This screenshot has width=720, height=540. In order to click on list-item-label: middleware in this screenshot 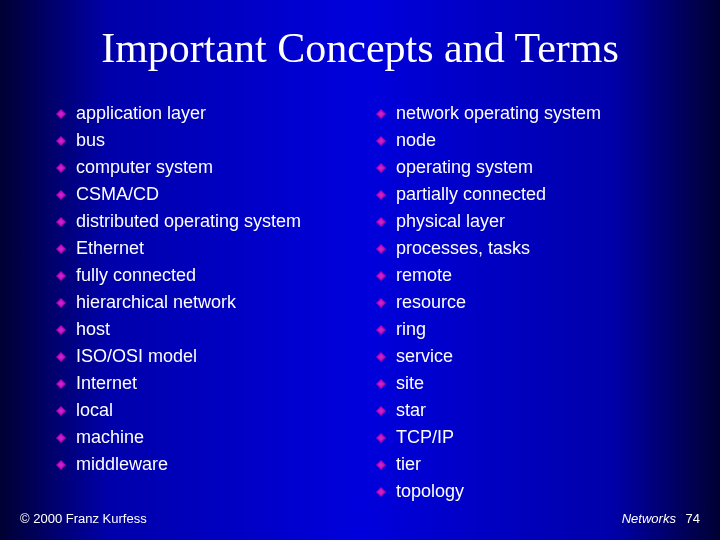, I will do `click(122, 464)`.